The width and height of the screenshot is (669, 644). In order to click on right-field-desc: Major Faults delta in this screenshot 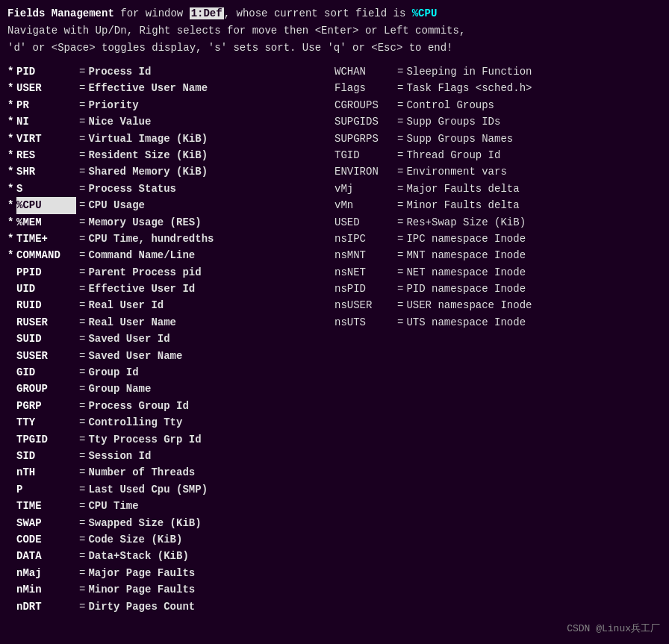, I will do `click(463, 189)`.